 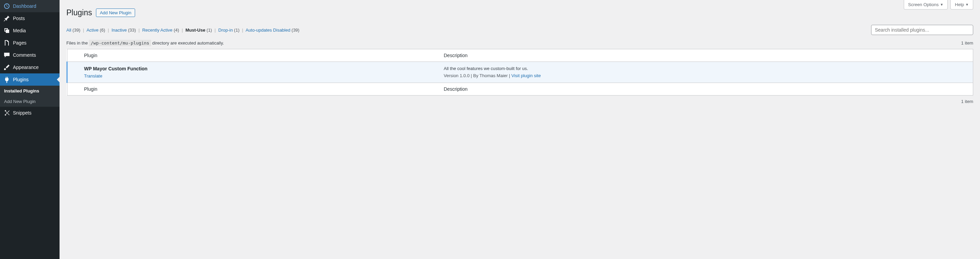 I want to click on checkbox-column-header, so click(x=74, y=55).